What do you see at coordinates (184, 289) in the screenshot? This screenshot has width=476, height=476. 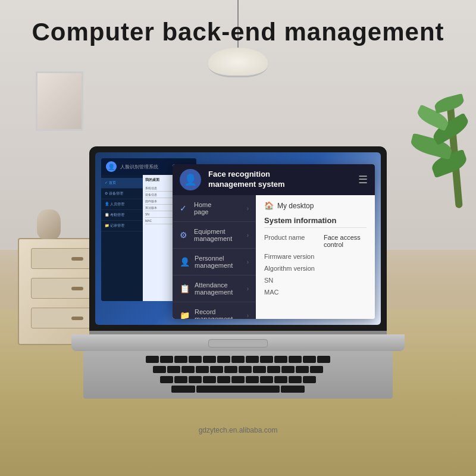 I see `attendance-nav-icon: 📋` at bounding box center [184, 289].